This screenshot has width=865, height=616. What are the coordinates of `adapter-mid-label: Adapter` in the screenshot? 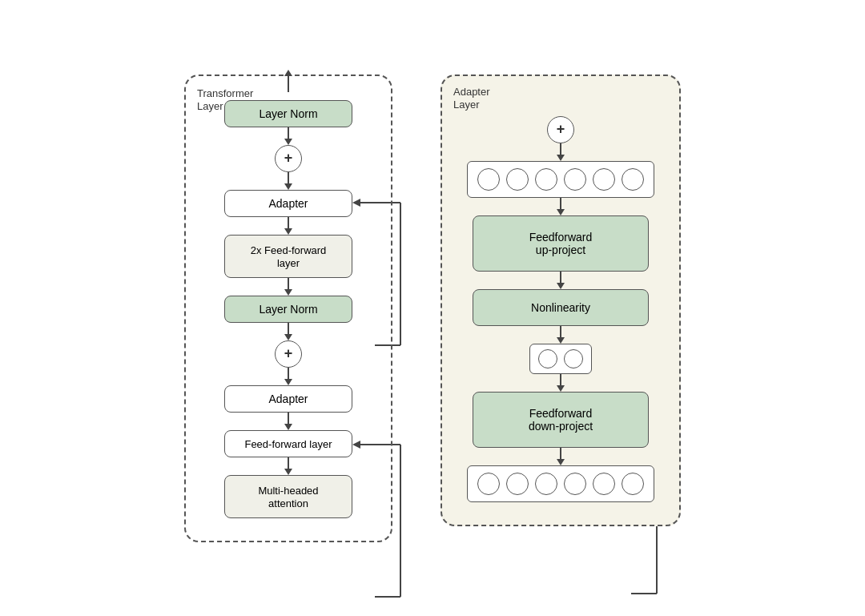 It's located at (288, 399).